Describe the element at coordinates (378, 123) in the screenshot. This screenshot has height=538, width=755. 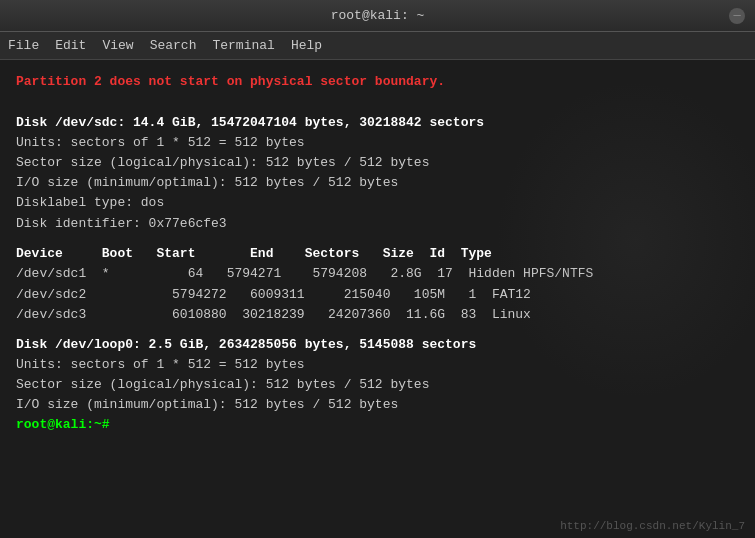
I see `disk1-header: Disk /dev/sdc: 14.4 GiB, 15472047104 byt…` at that location.